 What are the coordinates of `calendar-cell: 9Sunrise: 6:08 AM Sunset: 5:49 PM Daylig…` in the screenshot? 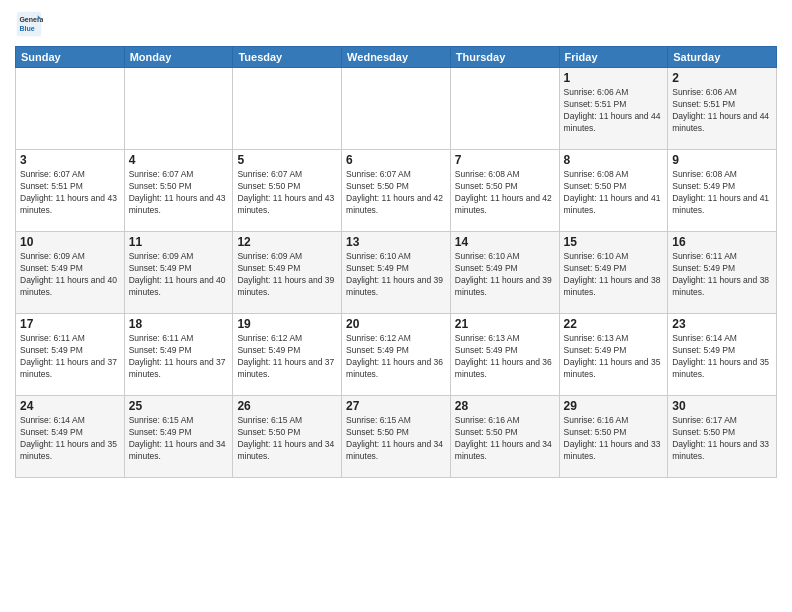 It's located at (722, 191).